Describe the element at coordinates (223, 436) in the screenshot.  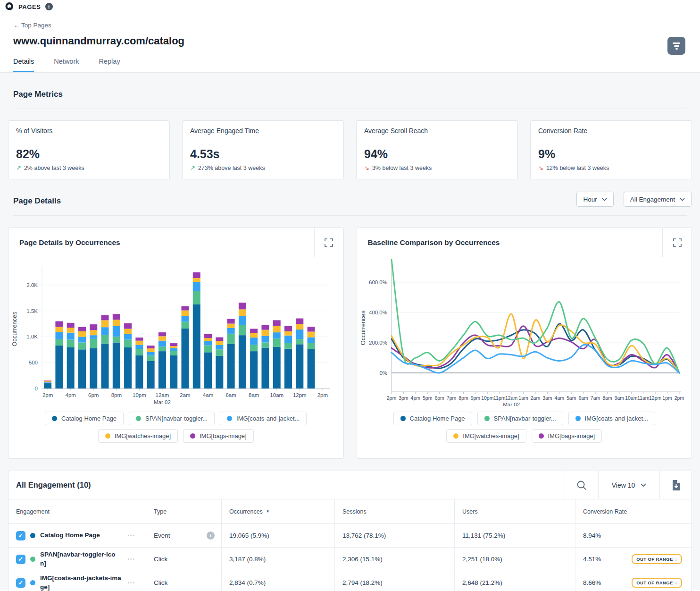
I see `legend-label: IMG[bags-image]` at that location.